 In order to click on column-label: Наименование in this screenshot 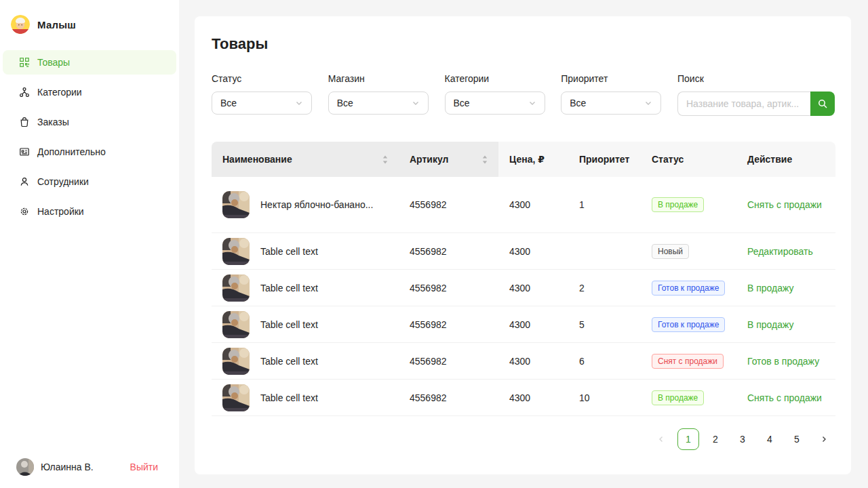, I will do `click(258, 159)`.